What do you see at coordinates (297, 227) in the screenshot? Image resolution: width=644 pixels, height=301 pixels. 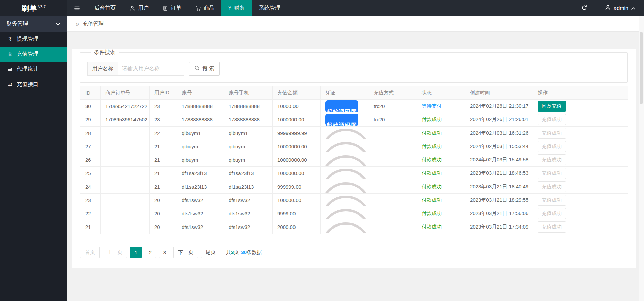 I see `cell-amount: 2000.00` at bounding box center [297, 227].